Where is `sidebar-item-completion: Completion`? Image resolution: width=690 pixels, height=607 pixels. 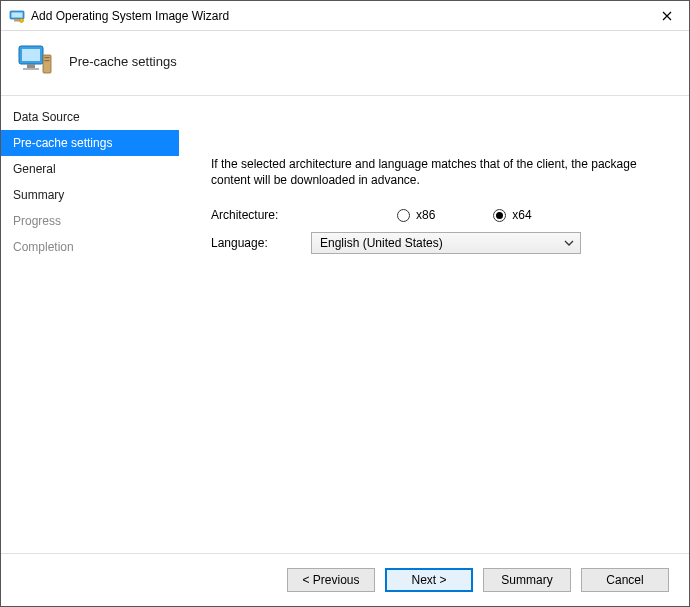
sidebar-item-completion: Completion is located at coordinates (90, 247).